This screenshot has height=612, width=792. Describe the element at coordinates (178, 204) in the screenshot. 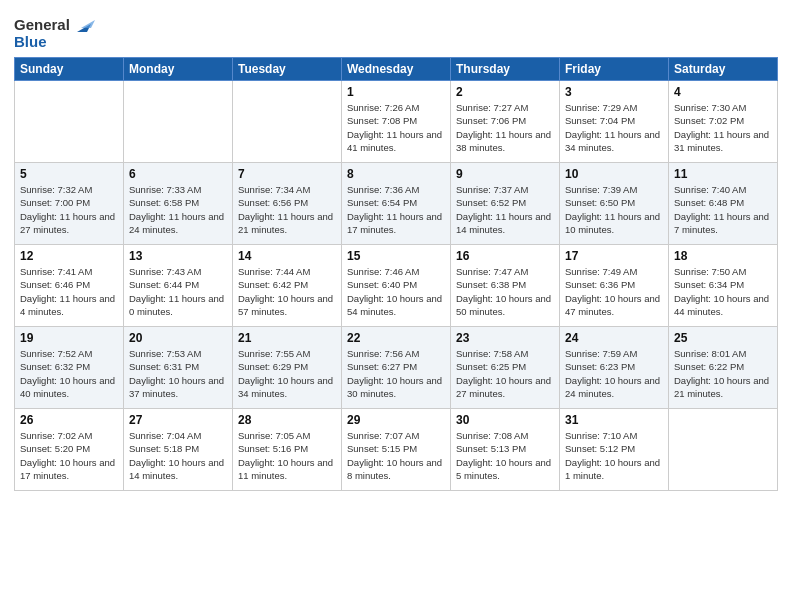

I see `calendar-cell: 6Sunrise: 7:33 AM Sunset: 6:58 PM Daylig…` at that location.